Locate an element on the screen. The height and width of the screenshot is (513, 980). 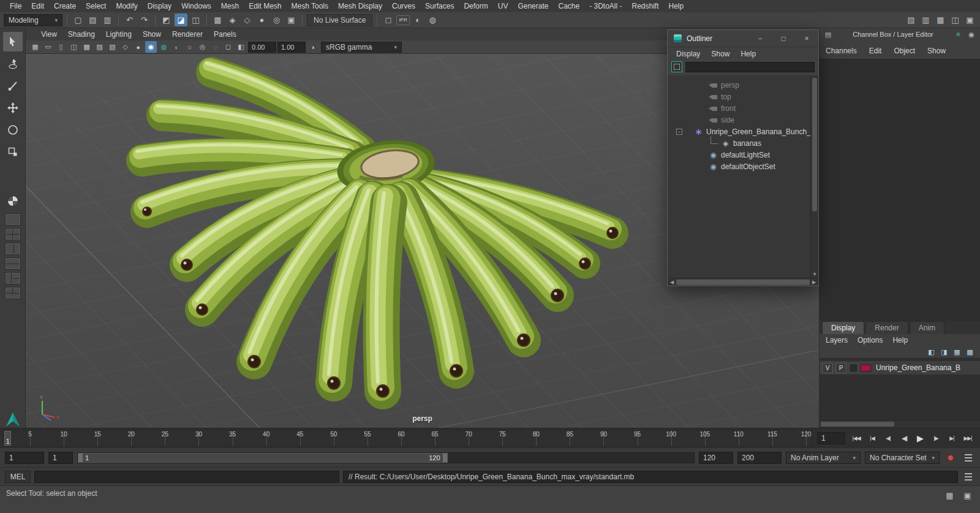
move-tool-button is located at coordinates (13, 108).